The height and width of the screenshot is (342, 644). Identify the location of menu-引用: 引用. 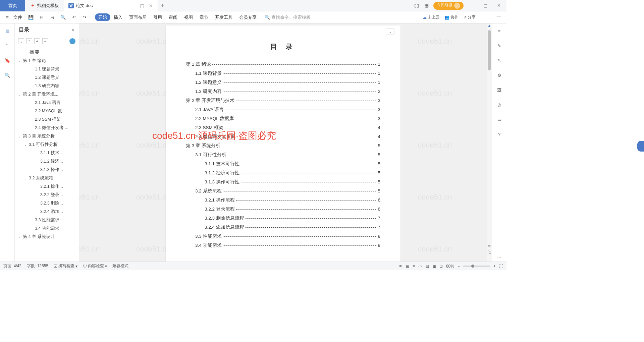
(158, 17).